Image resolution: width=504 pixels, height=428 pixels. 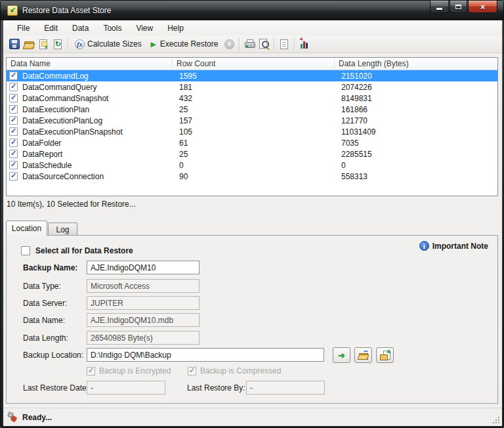 I want to click on row-data-length-value: 8149831, so click(x=417, y=98).